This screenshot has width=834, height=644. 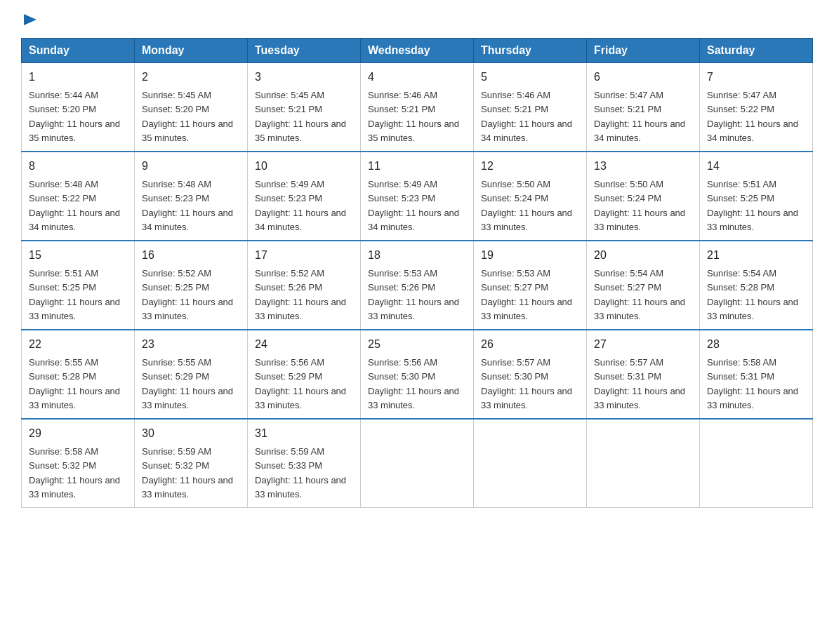 What do you see at coordinates (530, 77) in the screenshot?
I see `day-number: 5` at bounding box center [530, 77].